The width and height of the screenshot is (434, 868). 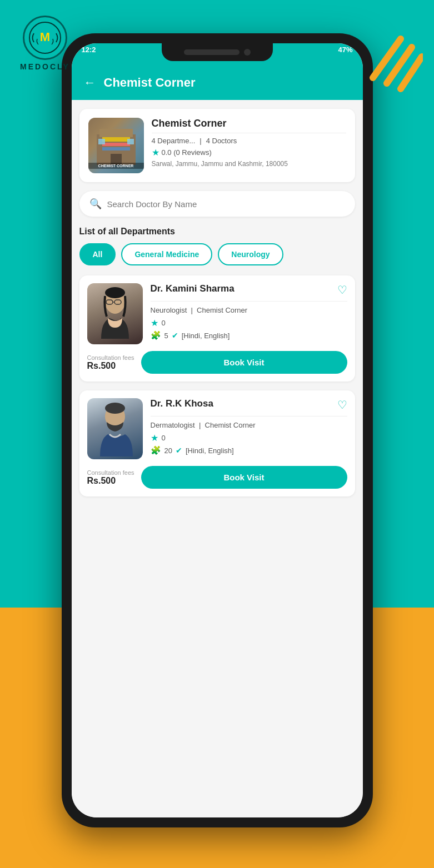 What do you see at coordinates (206, 335) in the screenshot?
I see `languages-1: [Hindi, English]` at bounding box center [206, 335].